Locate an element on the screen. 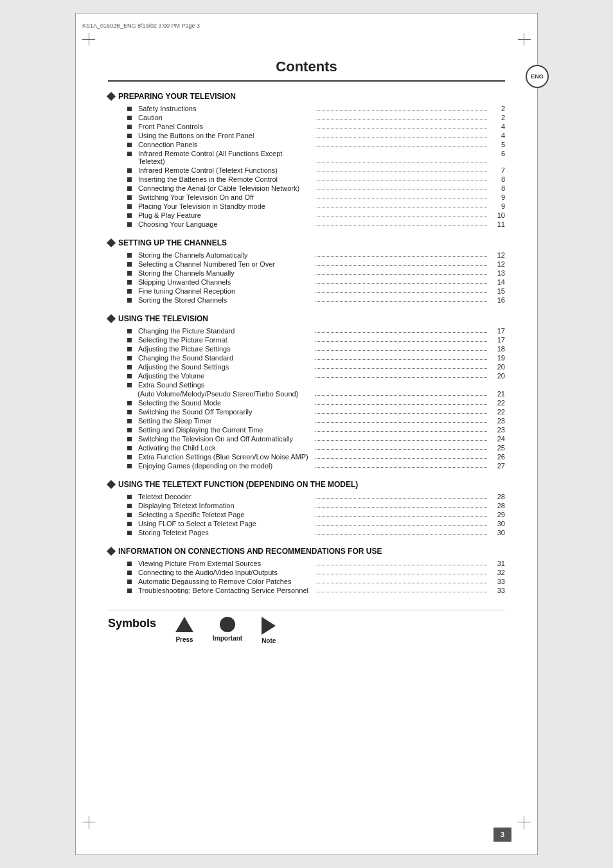 This screenshot has height=868, width=613. note-icon is located at coordinates (269, 626).